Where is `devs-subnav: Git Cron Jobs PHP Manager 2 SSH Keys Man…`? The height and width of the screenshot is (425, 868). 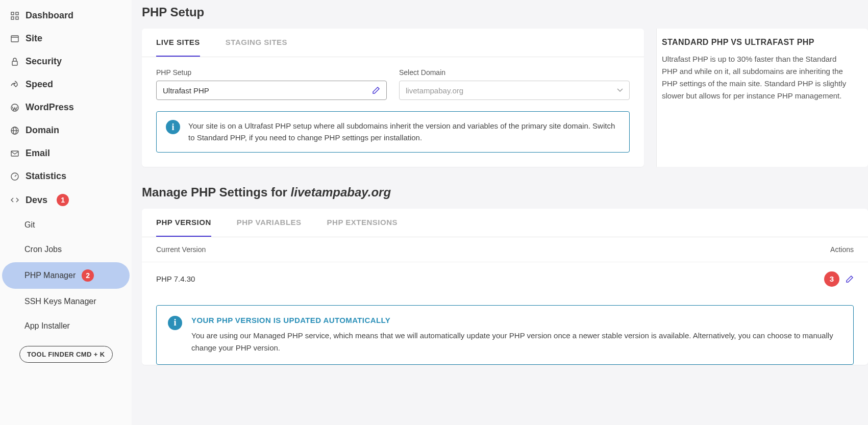 devs-subnav: Git Cron Jobs PHP Manager 2 SSH Keys Man… is located at coordinates (66, 292).